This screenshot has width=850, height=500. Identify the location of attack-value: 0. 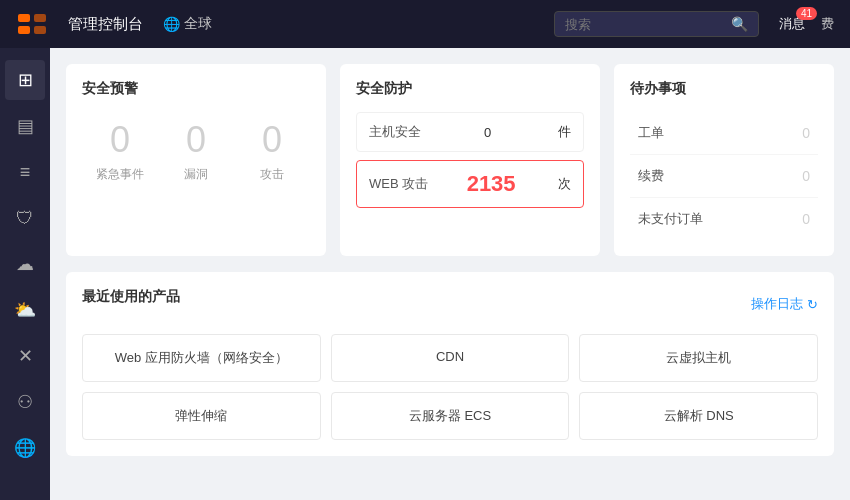
(272, 140).